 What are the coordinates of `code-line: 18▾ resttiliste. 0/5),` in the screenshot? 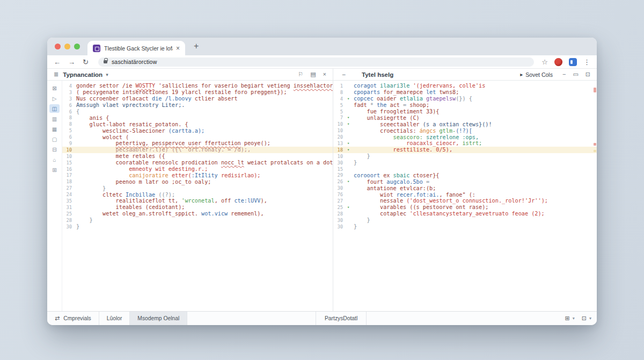 It's located at (465, 150).